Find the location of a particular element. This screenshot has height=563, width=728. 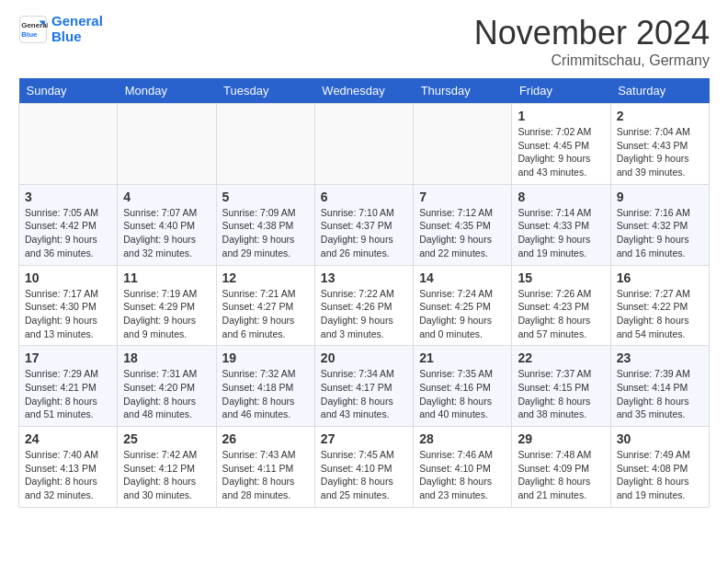

calendar-week-3: 10Sunrise: 7:17 AMSunset: 4:30 PMDayligh… is located at coordinates (364, 305).